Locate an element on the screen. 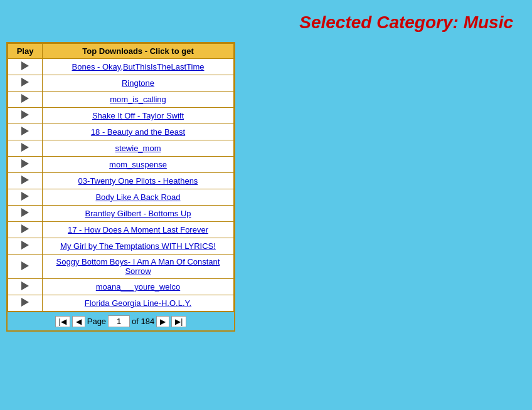 This screenshot has height=410, width=532. download-link-15: Florida Georgia Line-H.O.L.Y. is located at coordinates (138, 303).